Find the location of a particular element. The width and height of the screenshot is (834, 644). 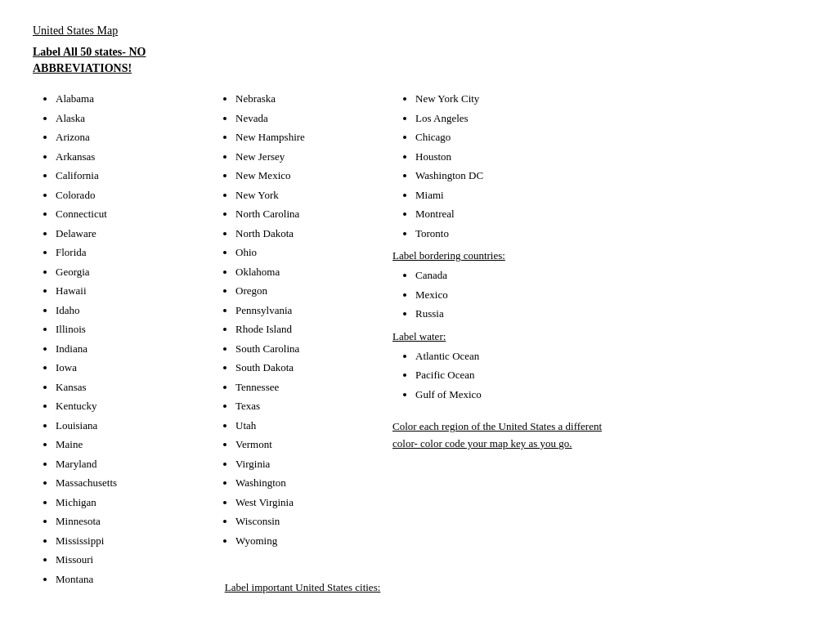

list-item: Colorado is located at coordinates (134, 195).